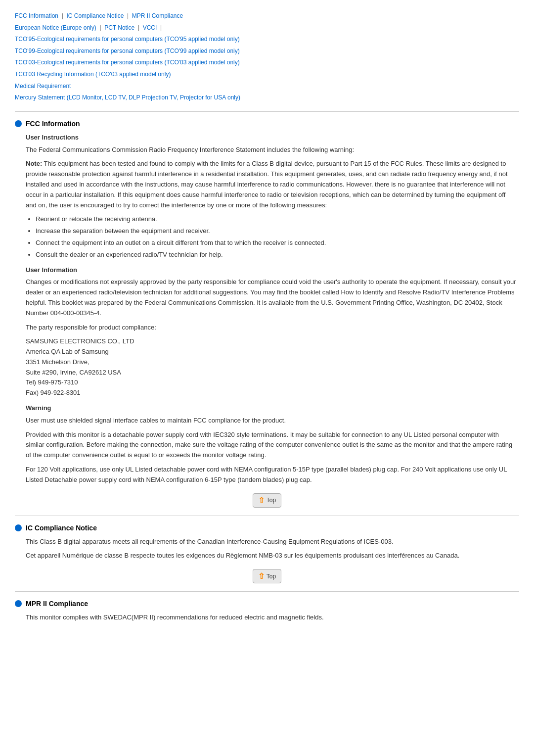 This screenshot has height=756, width=534. I want to click on nav-link-vcci: VCCI, so click(150, 28).